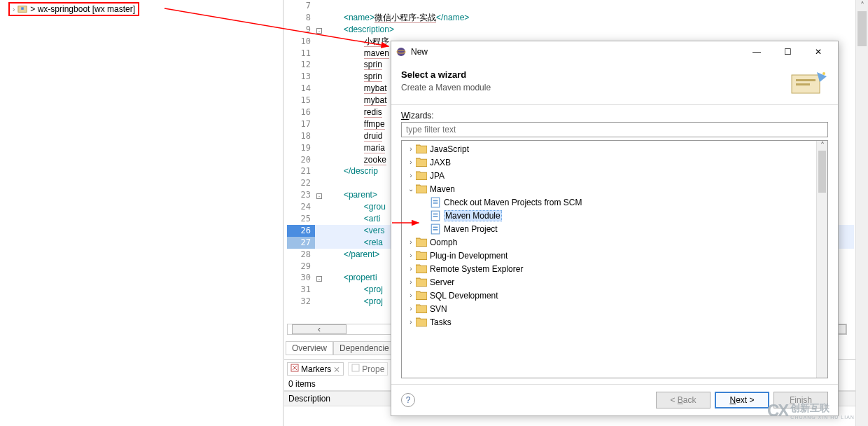 The height and width of the screenshot is (426, 868). What do you see at coordinates (862, 29) in the screenshot?
I see `scroll-thumb-v` at bounding box center [862, 29].